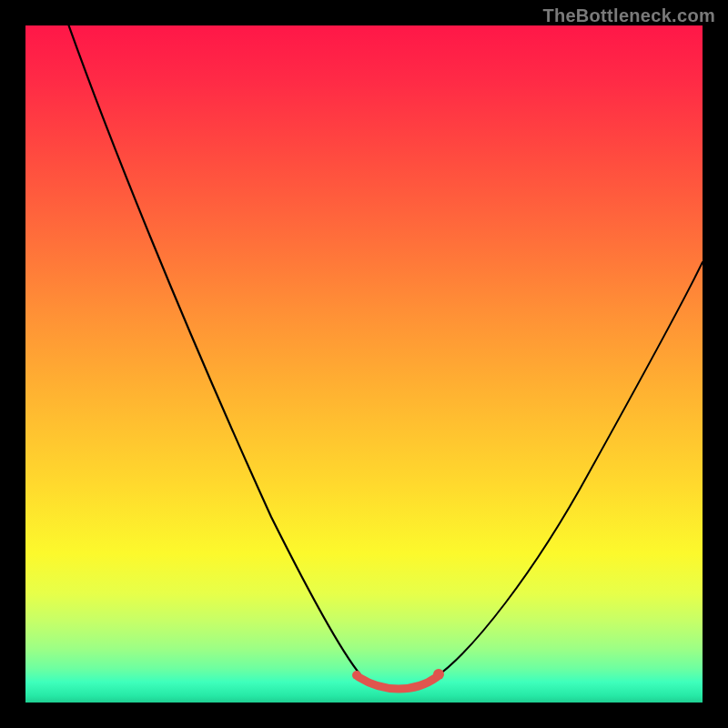 The width and height of the screenshot is (728, 728). Describe the element at coordinates (357, 675) in the screenshot. I see `optimal-range-start-dot` at that location.